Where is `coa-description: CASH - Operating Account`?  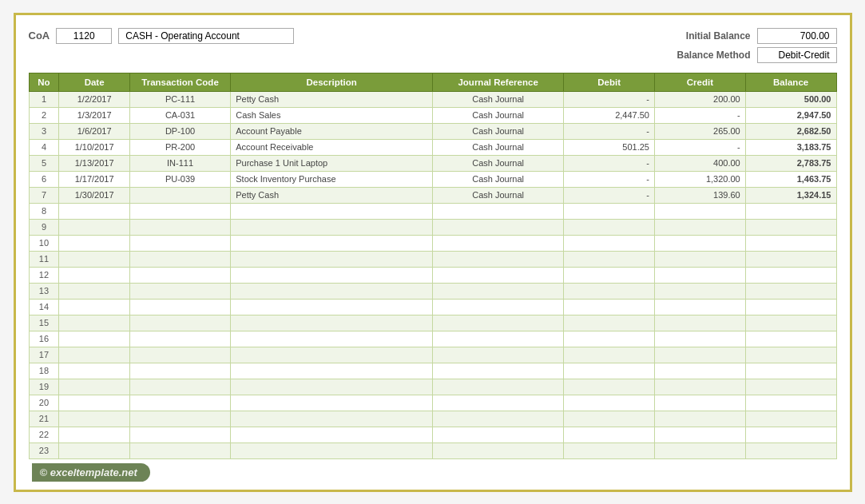
coa-description: CASH - Operating Account is located at coordinates (206, 36).